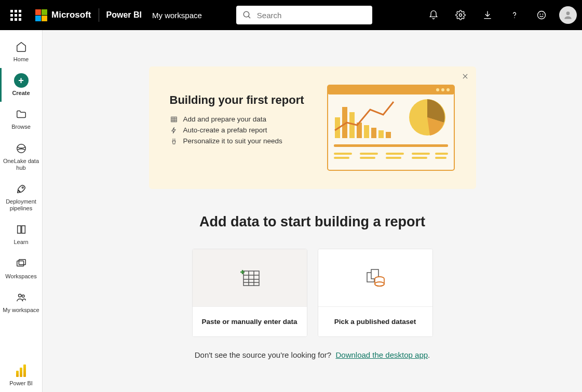 This screenshot has height=392, width=582. Describe the element at coordinates (42, 16) in the screenshot. I see `microsoft-logo-icon` at that location.